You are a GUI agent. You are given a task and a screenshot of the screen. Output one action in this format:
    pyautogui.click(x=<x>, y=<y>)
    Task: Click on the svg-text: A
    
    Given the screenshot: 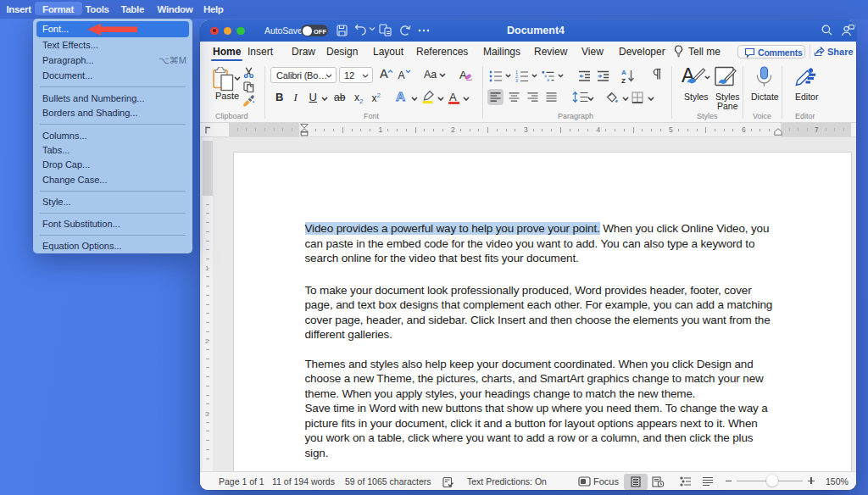 What is the action you would take?
    pyautogui.click(x=624, y=73)
    